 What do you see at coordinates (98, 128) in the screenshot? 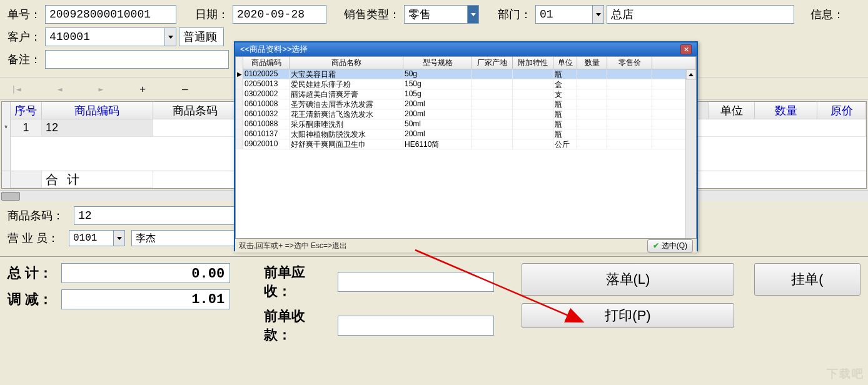
I see `cell-code: 12` at bounding box center [98, 128].